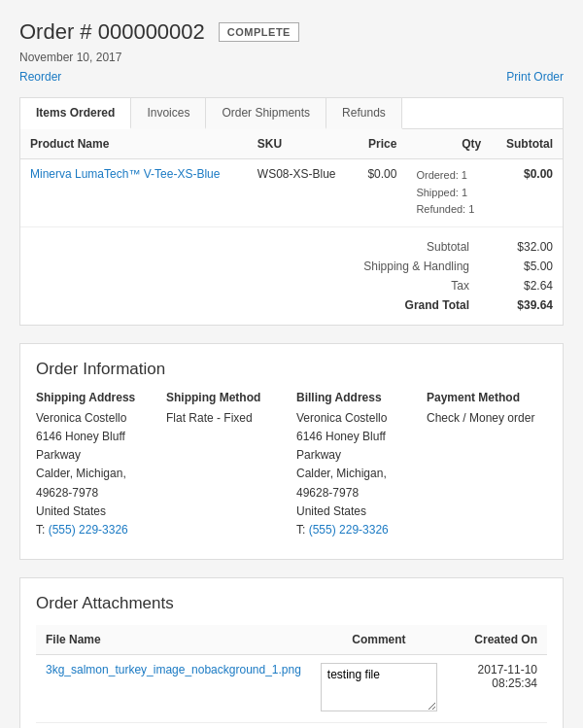  Describe the element at coordinates (292, 192) in the screenshot. I see `table-row: Minerva LumaTech™ V-Tee-XS-Blue WS08-XS-…` at that location.